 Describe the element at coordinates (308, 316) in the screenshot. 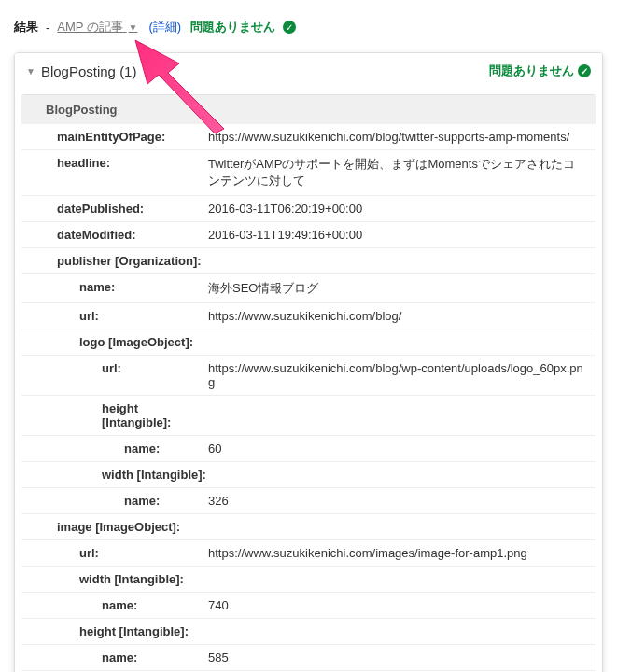

I see `property-row: url: https://www.suzukikenichi.com/blog/` at that location.